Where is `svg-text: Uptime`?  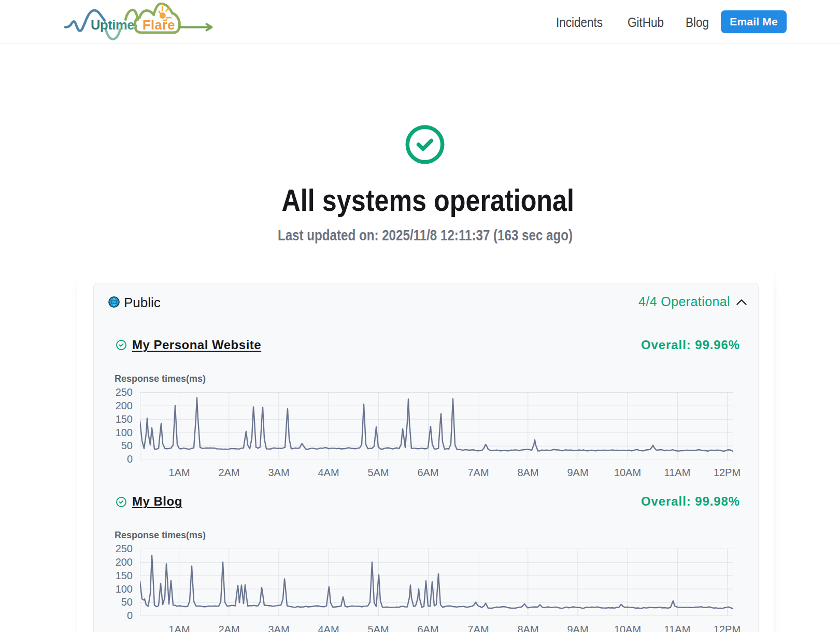
svg-text: Uptime is located at coordinates (112, 25).